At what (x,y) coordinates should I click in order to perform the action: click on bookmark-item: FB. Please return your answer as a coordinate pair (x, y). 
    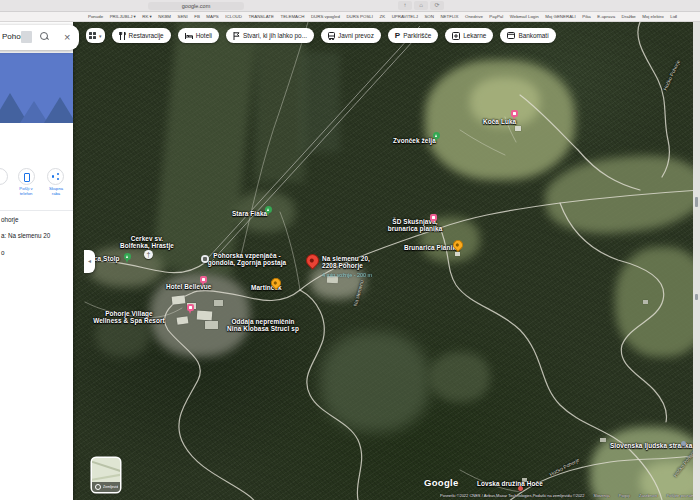
    Looking at the image, I should click on (197, 16).